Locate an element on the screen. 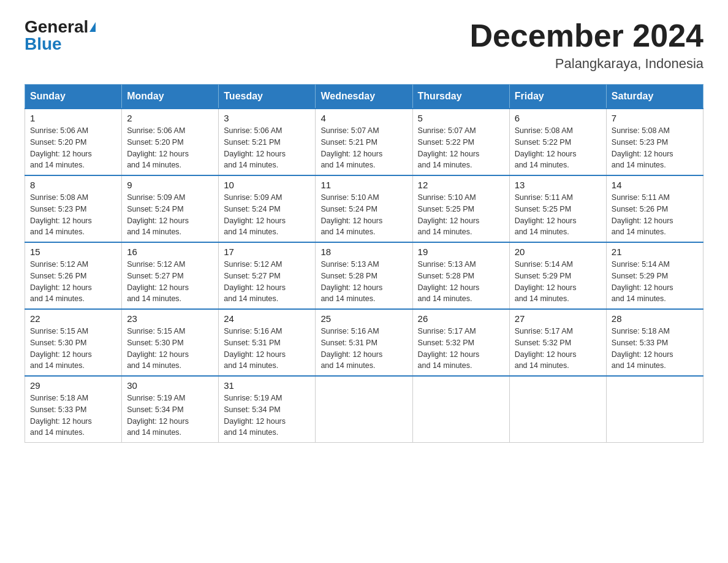 The width and height of the screenshot is (728, 563). day-number: 12 is located at coordinates (461, 185).